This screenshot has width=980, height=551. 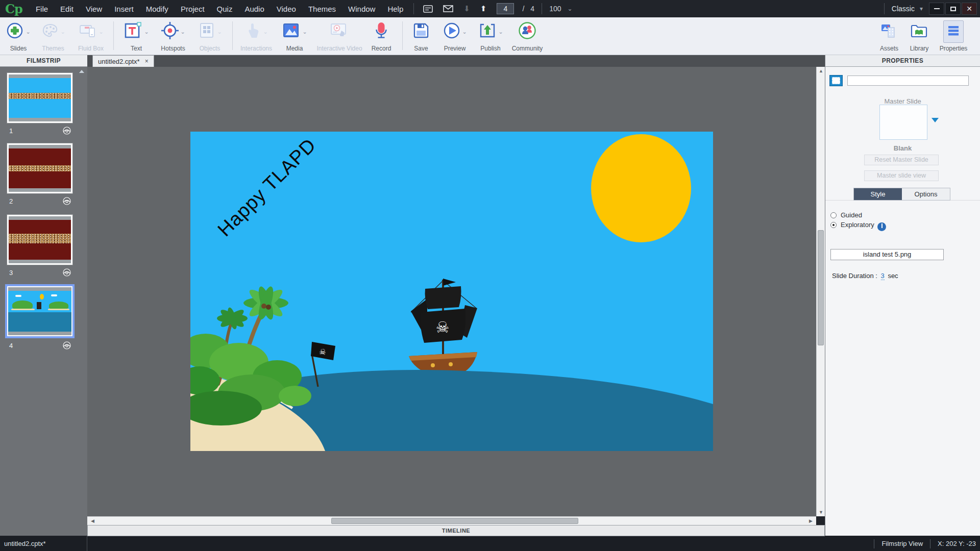 What do you see at coordinates (969, 9) in the screenshot?
I see `close-button: ✕` at bounding box center [969, 9].